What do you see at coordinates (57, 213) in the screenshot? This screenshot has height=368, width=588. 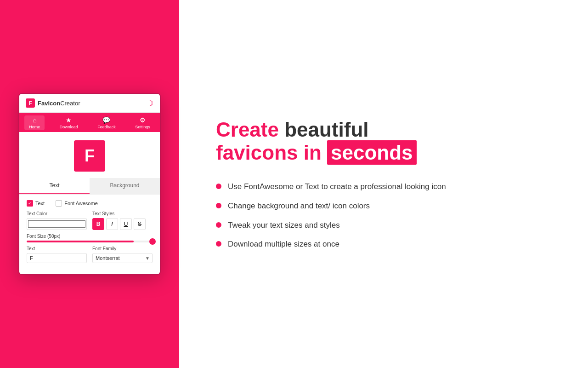 I see `text-color-label: Text Color` at bounding box center [57, 213].